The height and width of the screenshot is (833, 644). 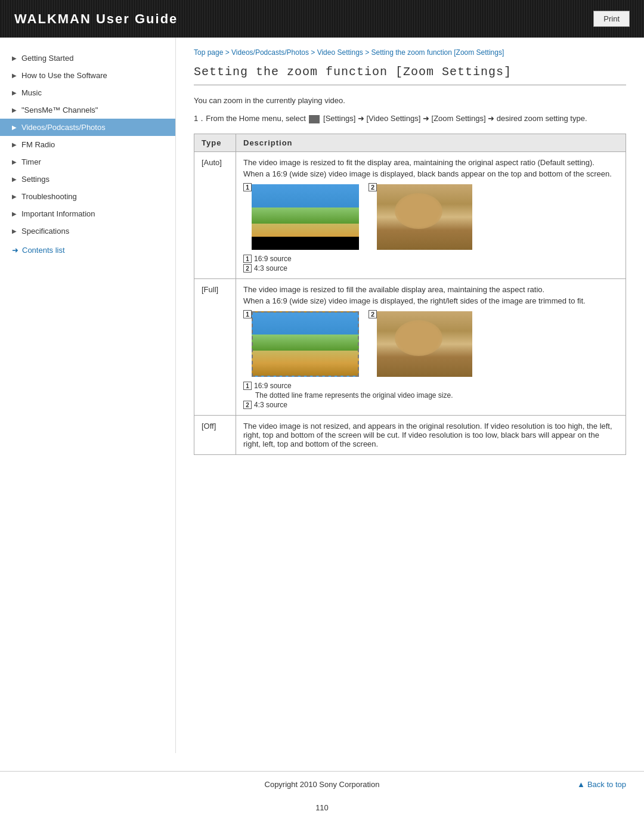 What do you see at coordinates (88, 179) in the screenshot?
I see `sidebar-item-settings: ▶ Settings` at bounding box center [88, 179].